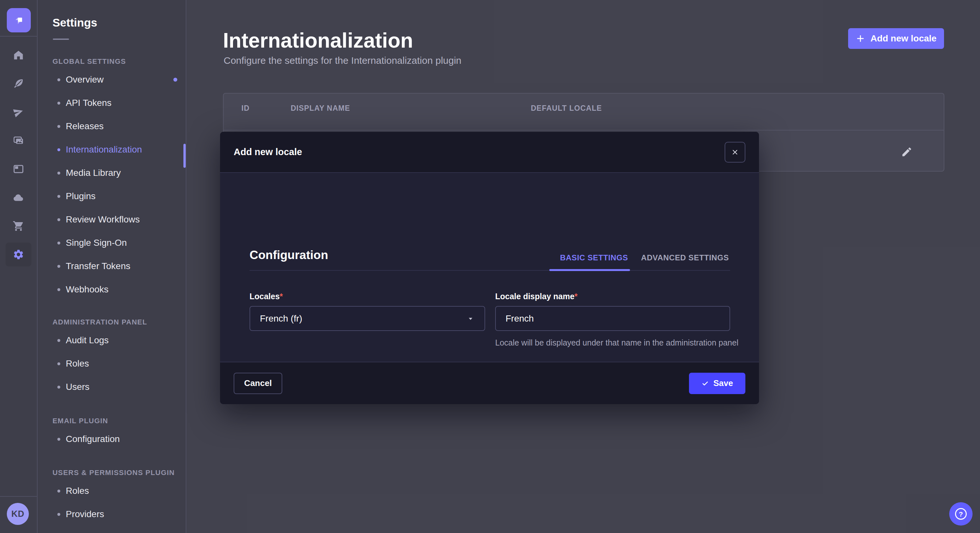 This screenshot has height=533, width=980. Describe the element at coordinates (489, 152) in the screenshot. I see `modal-header: Add new locale` at that location.